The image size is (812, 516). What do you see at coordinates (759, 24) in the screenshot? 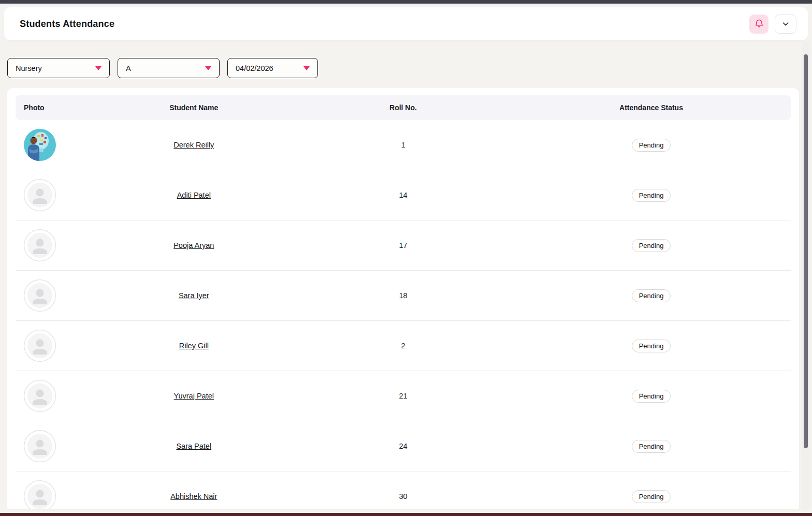
I see `notifications-button` at bounding box center [759, 24].